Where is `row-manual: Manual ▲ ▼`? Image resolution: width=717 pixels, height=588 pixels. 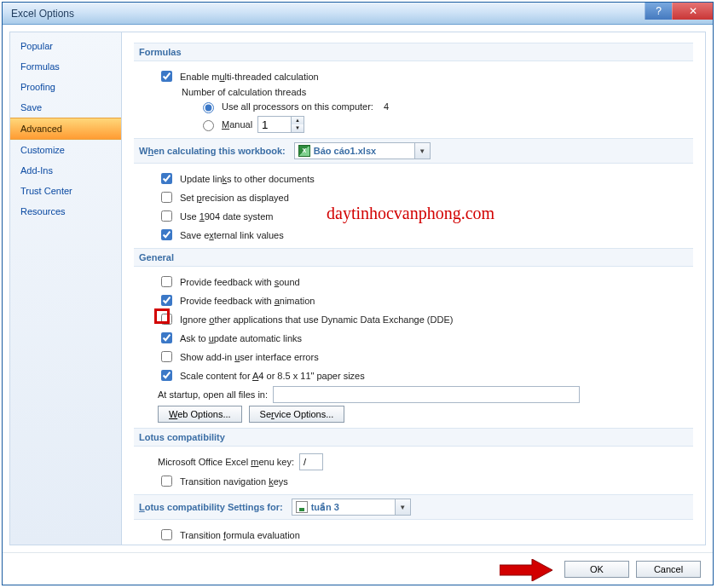 row-manual: Manual ▲ ▼ is located at coordinates (446, 124).